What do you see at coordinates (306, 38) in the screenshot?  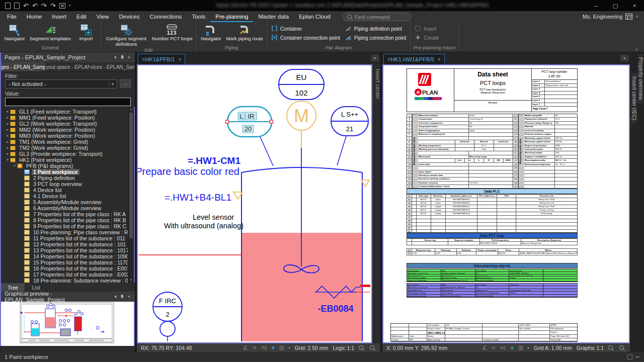 I see `container-connection-point-button: Container connection point` at bounding box center [306, 38].